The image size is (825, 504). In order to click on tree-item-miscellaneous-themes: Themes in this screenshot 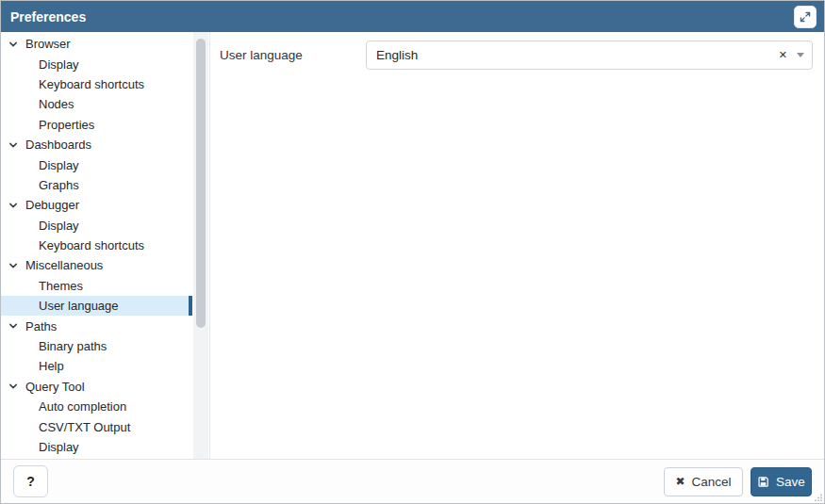, I will do `click(96, 286)`.